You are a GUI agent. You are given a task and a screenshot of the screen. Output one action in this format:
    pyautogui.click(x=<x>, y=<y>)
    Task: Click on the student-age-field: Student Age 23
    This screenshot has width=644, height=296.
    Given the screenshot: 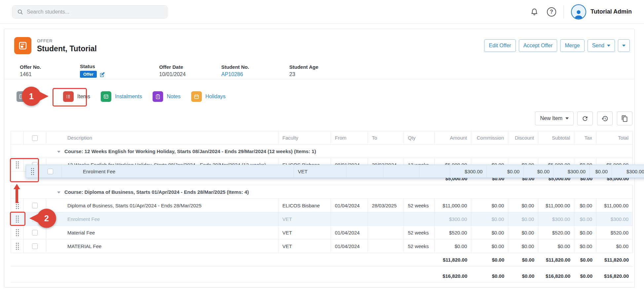 What is the action you would take?
    pyautogui.click(x=304, y=71)
    